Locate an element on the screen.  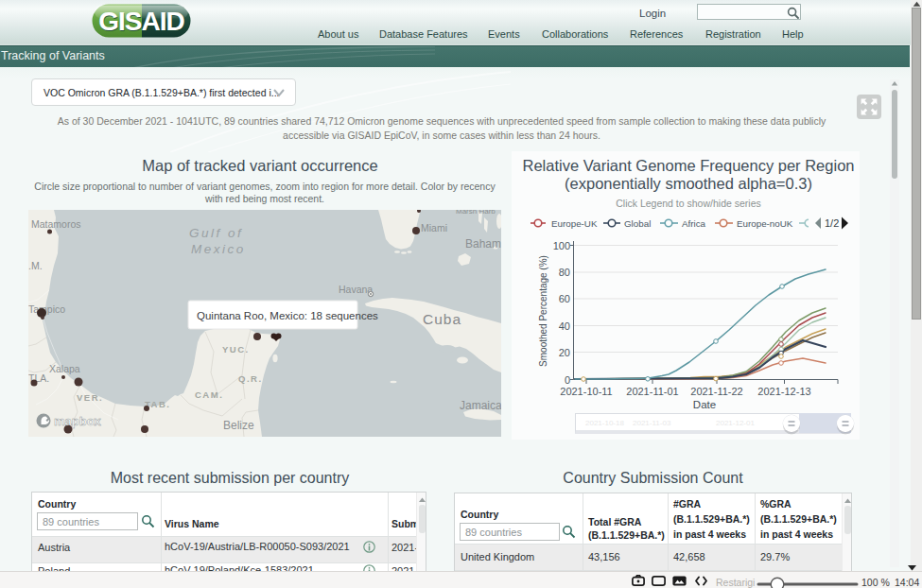
svg-text: Global is located at coordinates (637, 223).